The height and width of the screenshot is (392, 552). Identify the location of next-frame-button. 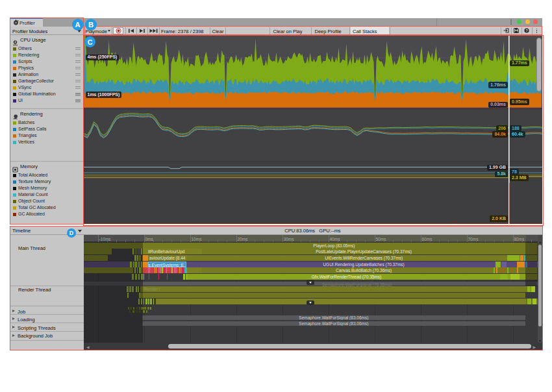
(142, 31).